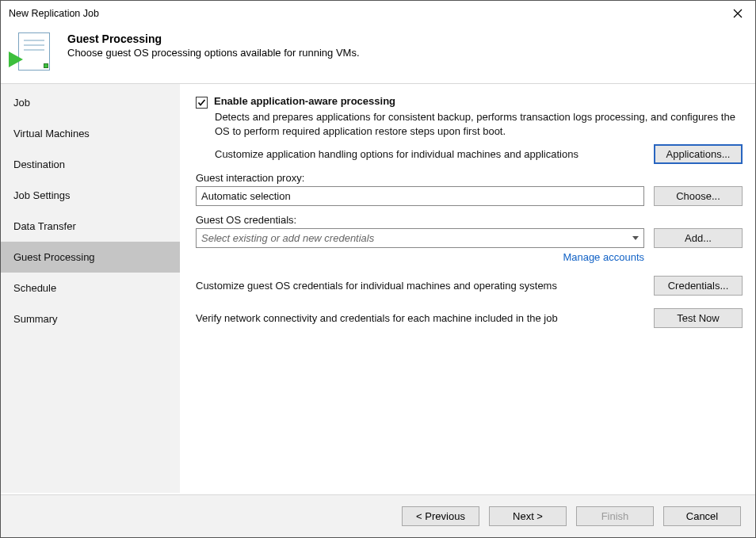 The width and height of the screenshot is (756, 538). Describe the element at coordinates (90, 319) in the screenshot. I see `sidebar-item-summary: Summary` at that location.